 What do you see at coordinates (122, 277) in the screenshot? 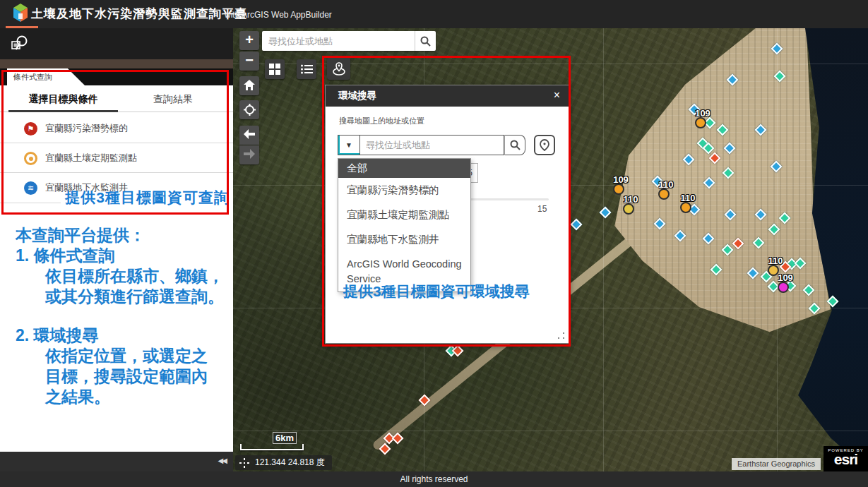
I see `description-line: 依目標所在縣市、鄉鎮，` at bounding box center [122, 277].